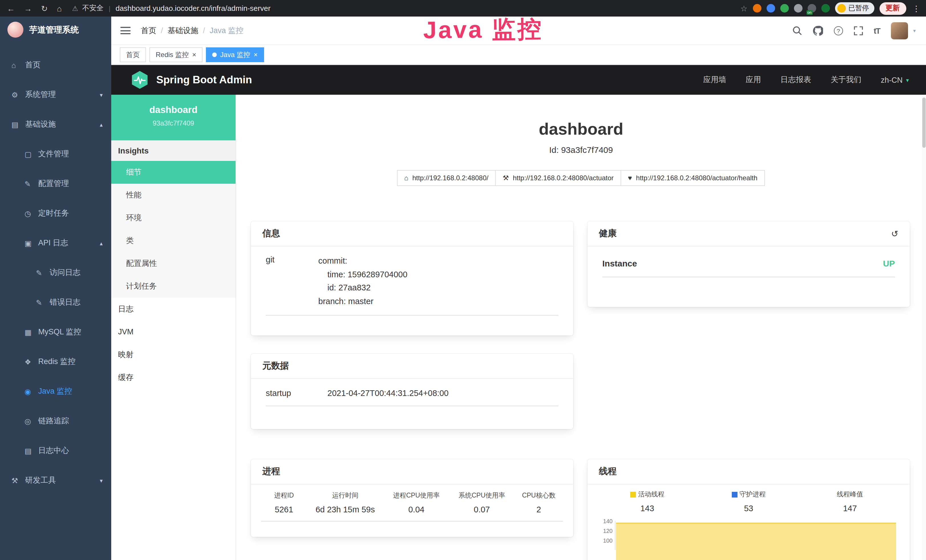 Image resolution: width=926 pixels, height=560 pixels. What do you see at coordinates (183, 31) in the screenshot?
I see `breadcrumb-infra: 基础设施` at bounding box center [183, 31].